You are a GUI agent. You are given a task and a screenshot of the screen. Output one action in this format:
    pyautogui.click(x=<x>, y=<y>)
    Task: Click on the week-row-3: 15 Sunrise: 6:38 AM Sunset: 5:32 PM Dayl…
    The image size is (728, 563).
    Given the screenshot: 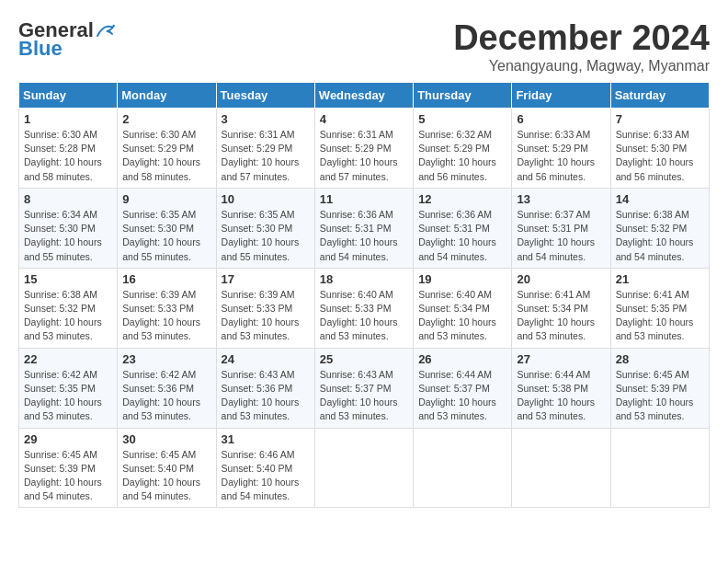 What is the action you would take?
    pyautogui.click(x=364, y=307)
    